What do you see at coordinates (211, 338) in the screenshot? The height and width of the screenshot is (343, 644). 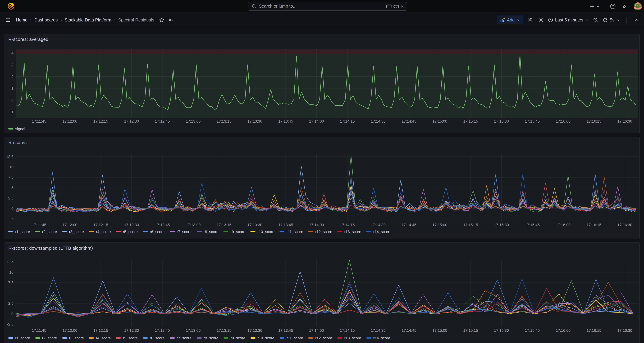 I see `legend-label: r8_score` at bounding box center [211, 338].